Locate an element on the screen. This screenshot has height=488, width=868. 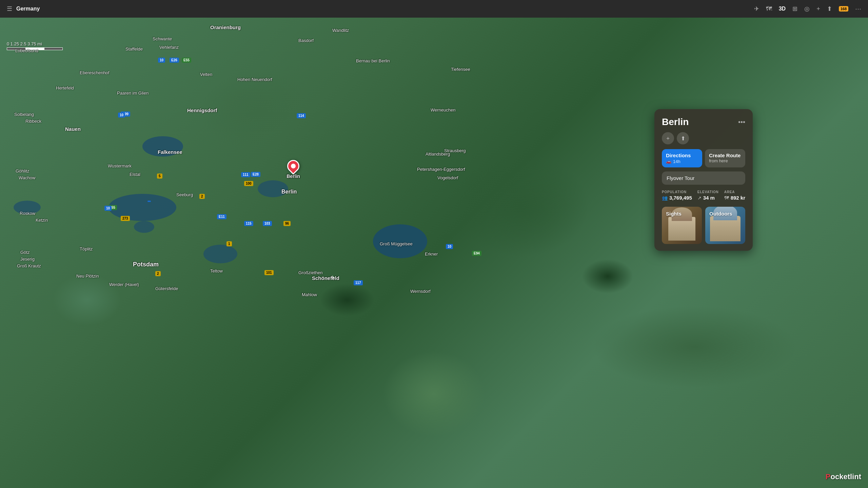
stat-elevation: ELEVATION ↗ 34 m is located at coordinates (708, 195).